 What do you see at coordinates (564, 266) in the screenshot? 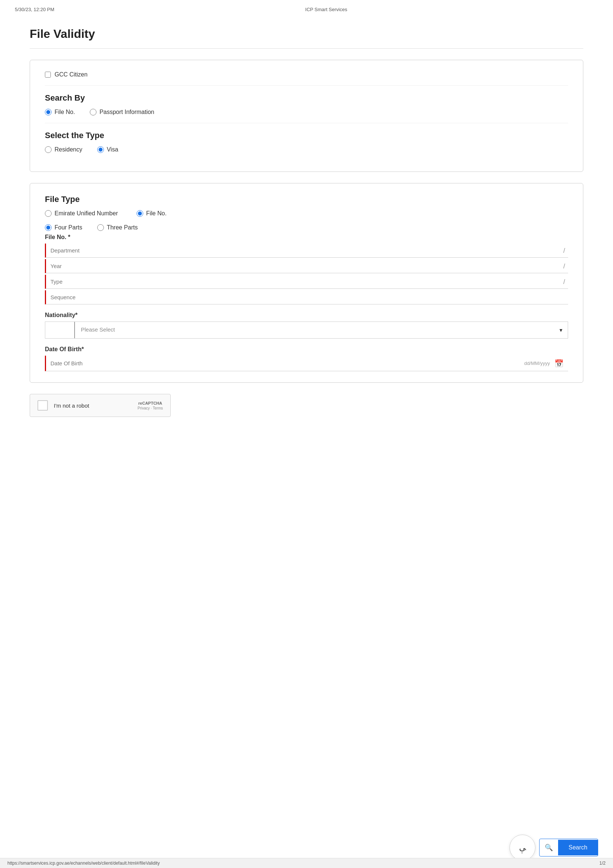
I see `year-slash: /` at bounding box center [564, 266].